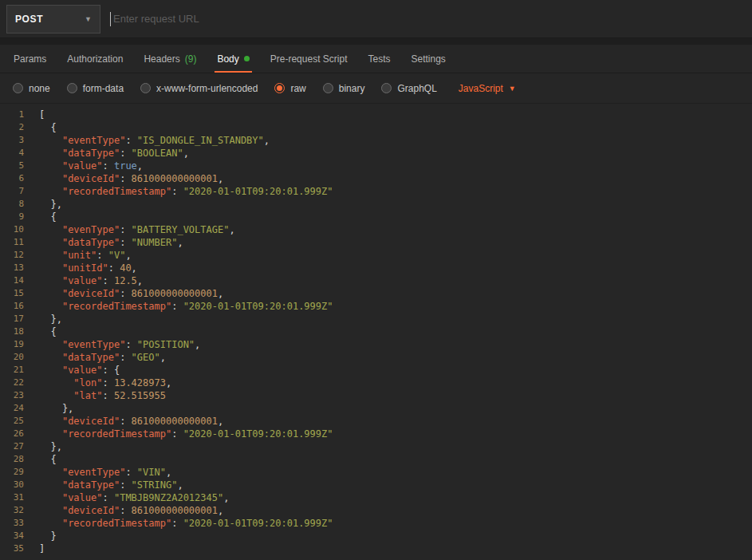  Describe the element at coordinates (86, 166) in the screenshot. I see `code-text: "value": true,` at that location.